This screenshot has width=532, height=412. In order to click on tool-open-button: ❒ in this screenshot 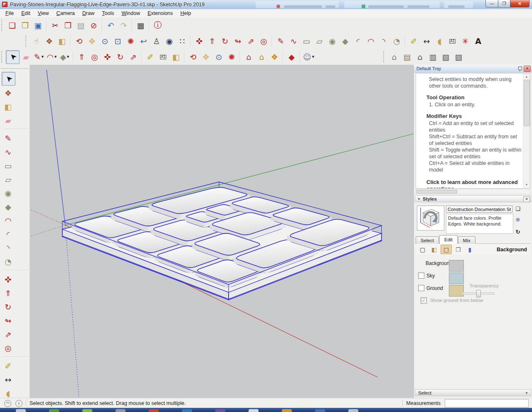, I will do `click(25, 26)`.